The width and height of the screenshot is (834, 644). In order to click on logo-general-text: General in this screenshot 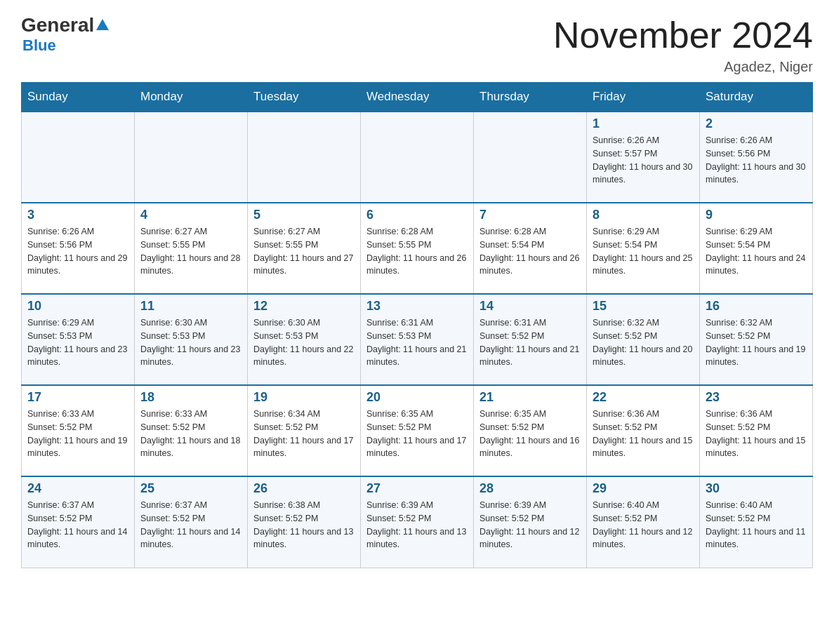, I will do `click(58, 25)`.